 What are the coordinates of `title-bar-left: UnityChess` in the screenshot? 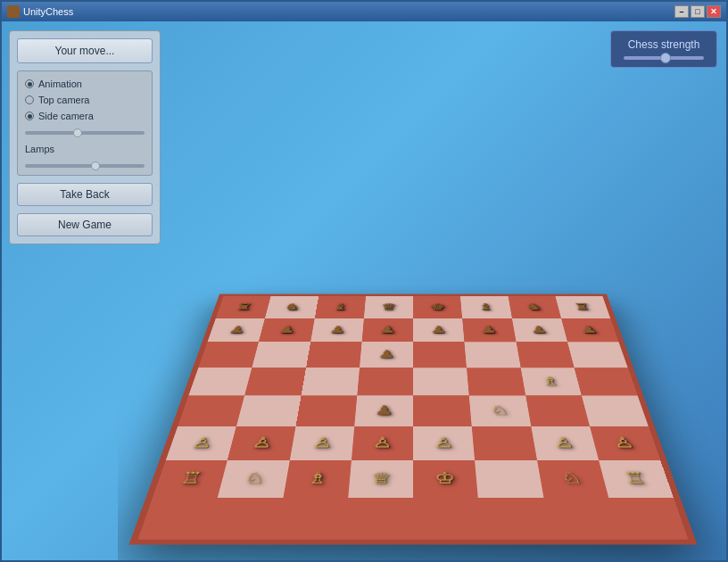 It's located at (40, 12).